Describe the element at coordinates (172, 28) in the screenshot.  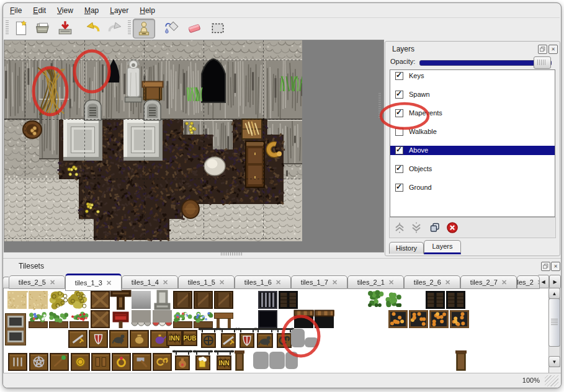
I see `fill-tool-button` at that location.